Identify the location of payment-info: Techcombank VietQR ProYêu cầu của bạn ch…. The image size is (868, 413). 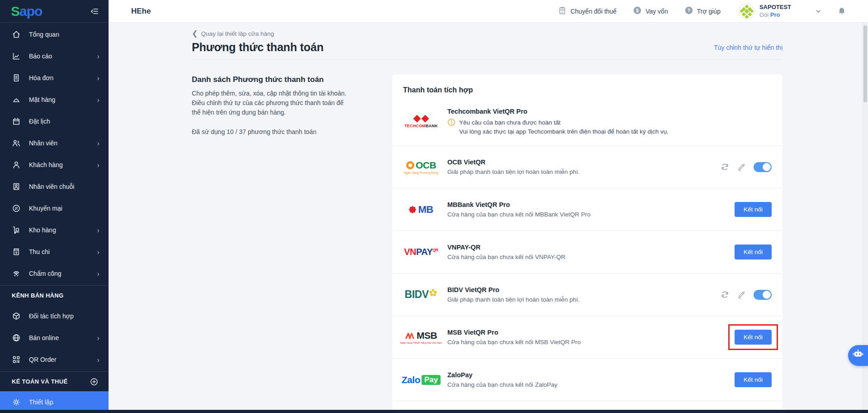
(558, 122).